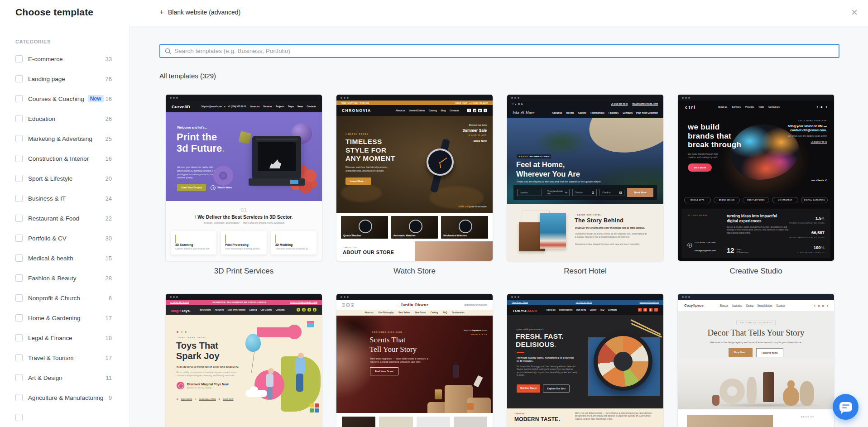  What do you see at coordinates (504, 51) in the screenshot?
I see `search-input` at bounding box center [504, 51].